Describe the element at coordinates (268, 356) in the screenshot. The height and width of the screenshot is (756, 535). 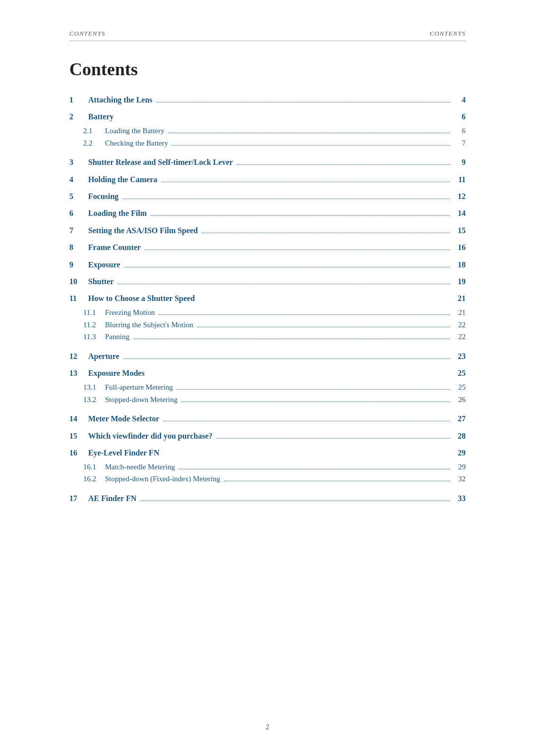
I see `toc-section-row: 12 Aperture 23` at that location.